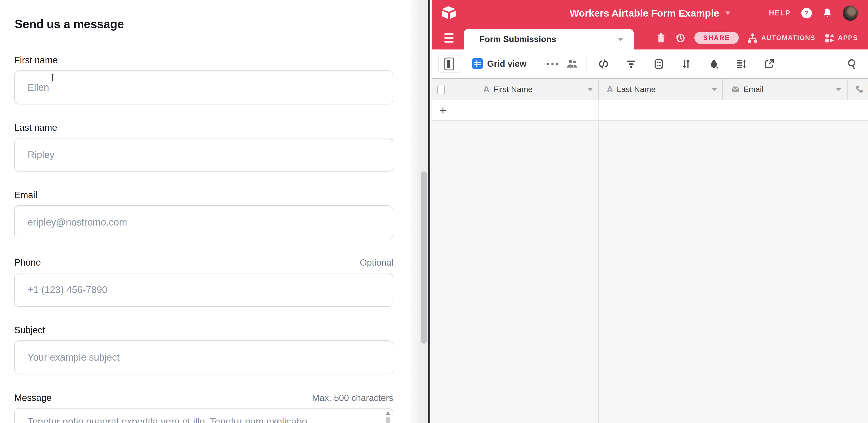 The height and width of the screenshot is (423, 868). I want to click on chevron-down-icon, so click(728, 13).